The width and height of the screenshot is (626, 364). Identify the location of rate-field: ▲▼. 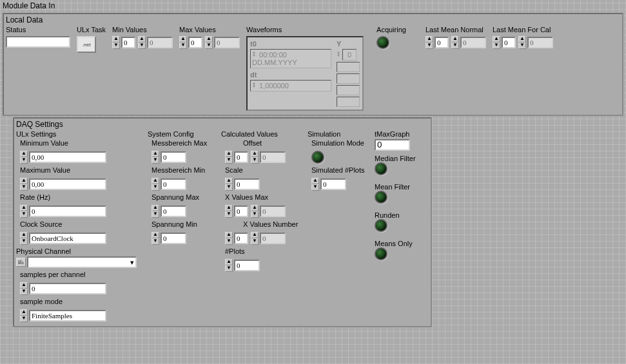
(83, 211).